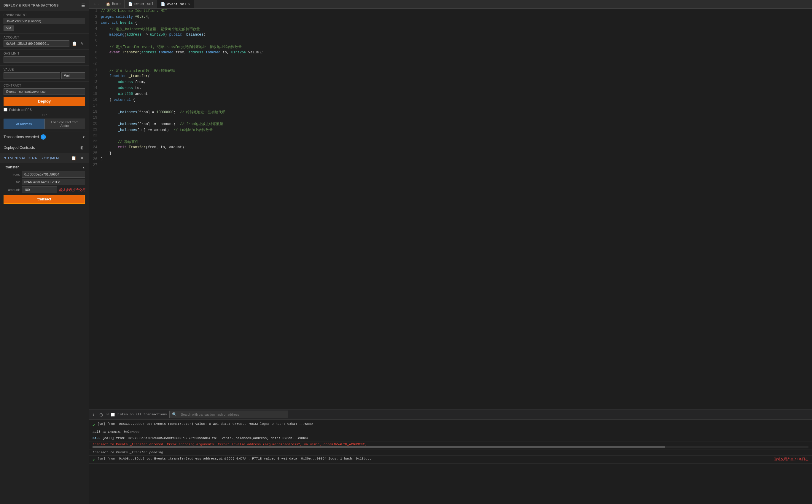 The width and height of the screenshot is (812, 504). What do you see at coordinates (74, 44) in the screenshot?
I see `copy-account-button: 📋` at bounding box center [74, 44].